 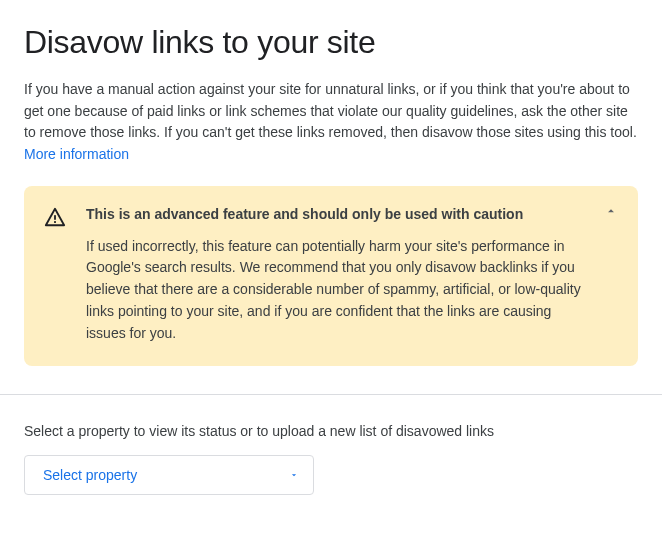 I want to click on more-information-link: More information, so click(x=76, y=154).